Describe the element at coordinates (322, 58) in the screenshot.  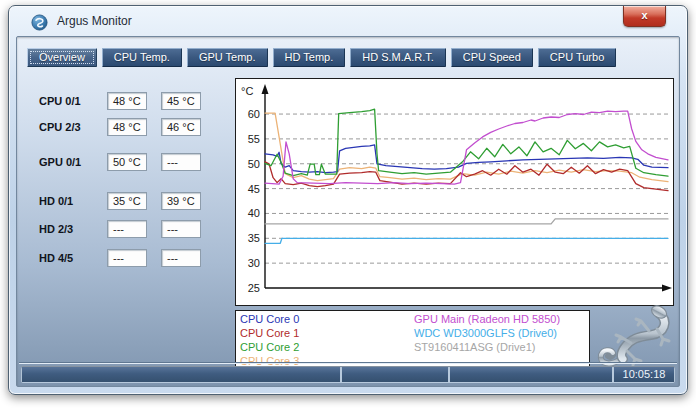
I see `tab-bar: OverviewCPU Temp.GPU Temp.HD Temp.HD S.M…` at that location.